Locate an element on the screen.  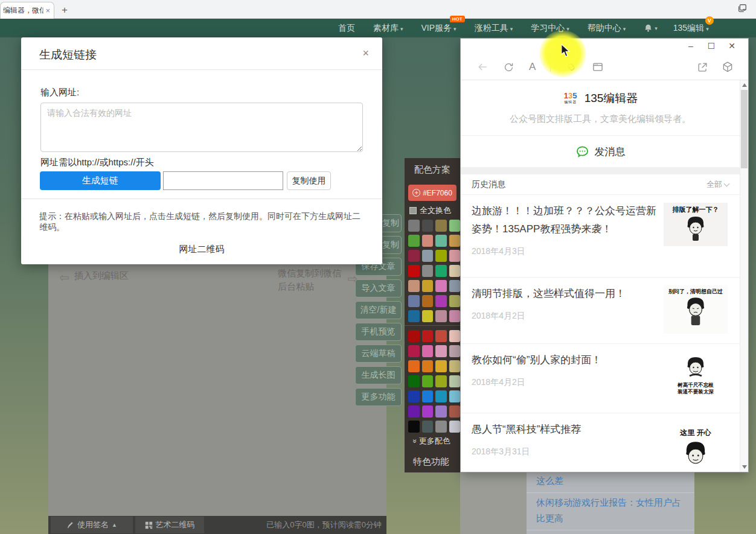
generate-shortlink-button: 生成短链 is located at coordinates (100, 181).